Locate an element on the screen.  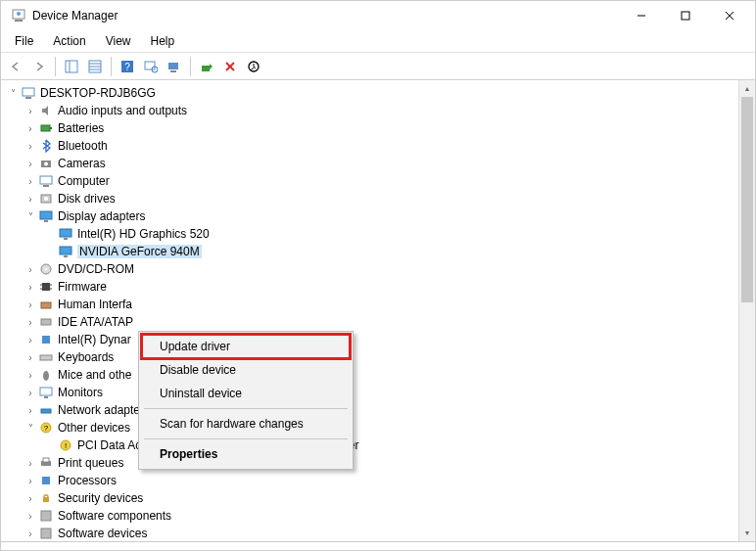
tree-item-display: ˅ Display adapters is located at coordinates (378, 216).